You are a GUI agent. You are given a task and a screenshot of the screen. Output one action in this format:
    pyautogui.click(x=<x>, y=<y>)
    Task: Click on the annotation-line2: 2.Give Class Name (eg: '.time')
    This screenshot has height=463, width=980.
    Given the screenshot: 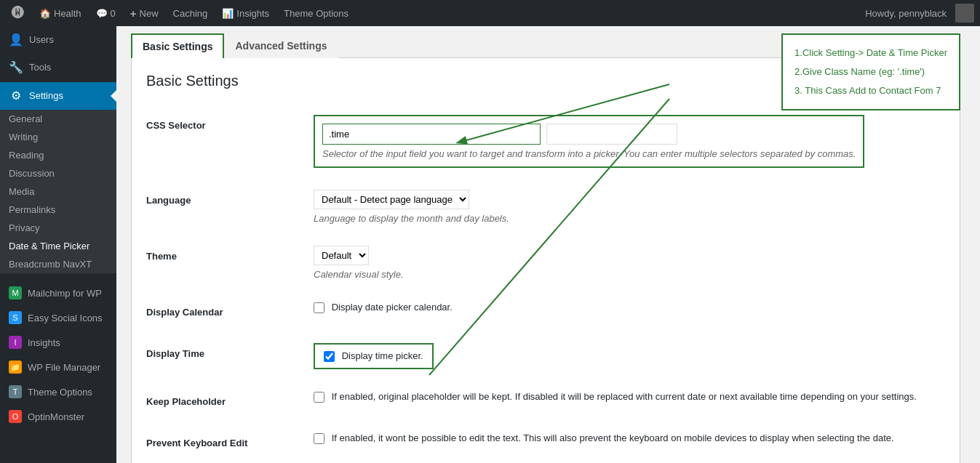 What is the action you would take?
    pyautogui.click(x=871, y=72)
    